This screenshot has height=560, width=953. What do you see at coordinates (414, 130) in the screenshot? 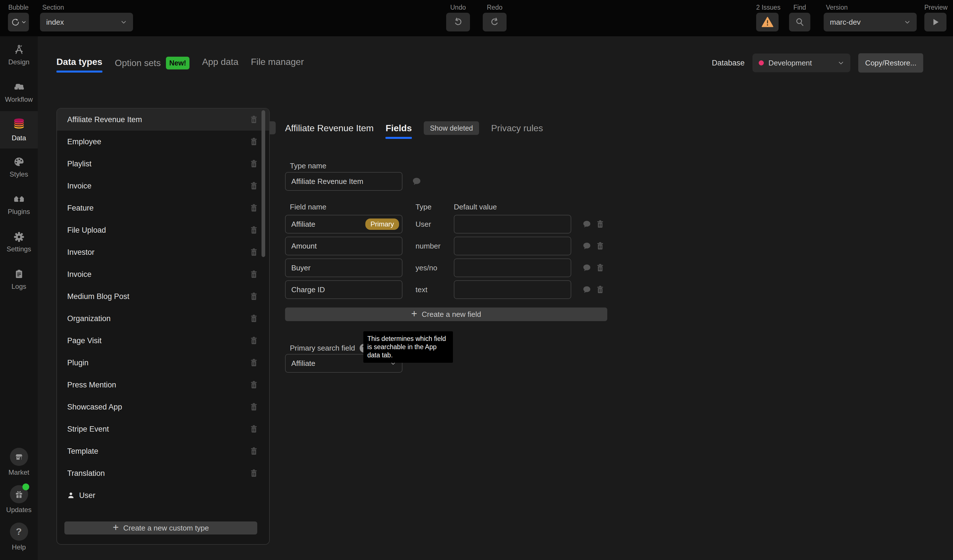
I see `type-editor-header: Affiliate Revenue Item Fields Show delet…` at bounding box center [414, 130].